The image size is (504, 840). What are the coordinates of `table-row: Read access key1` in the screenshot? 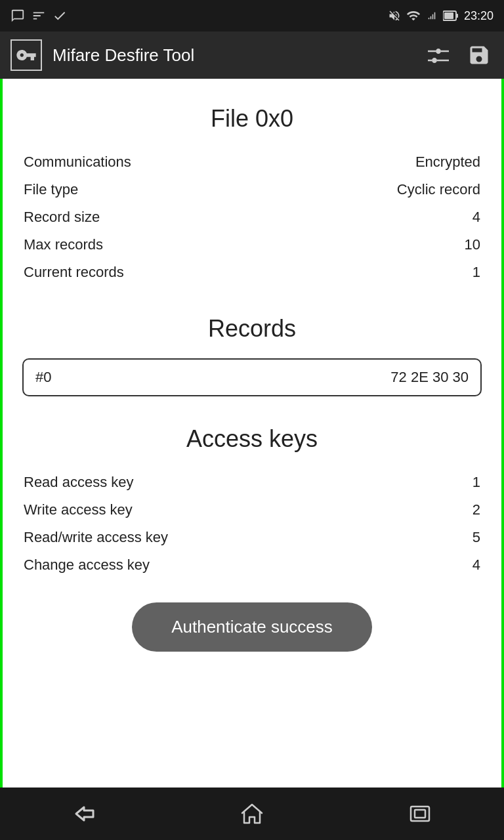 It's located at (252, 482).